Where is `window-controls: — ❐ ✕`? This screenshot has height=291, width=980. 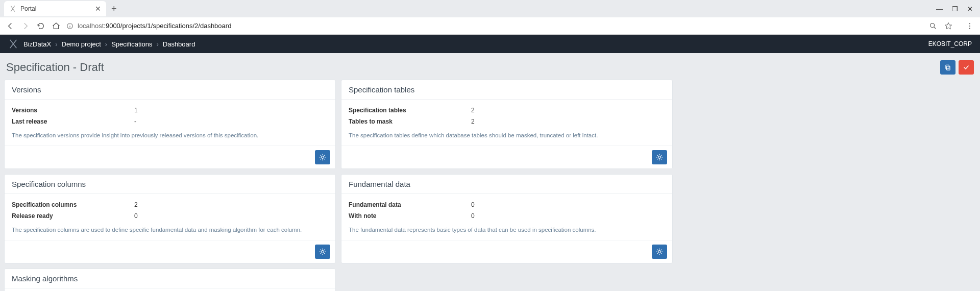 window-controls: — ❐ ✕ is located at coordinates (958, 9).